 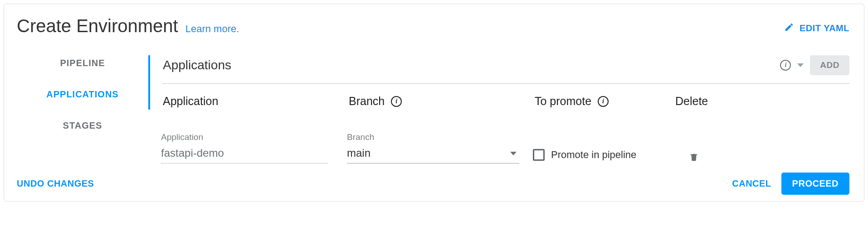 I want to click on caret-down-icon, so click(x=800, y=65).